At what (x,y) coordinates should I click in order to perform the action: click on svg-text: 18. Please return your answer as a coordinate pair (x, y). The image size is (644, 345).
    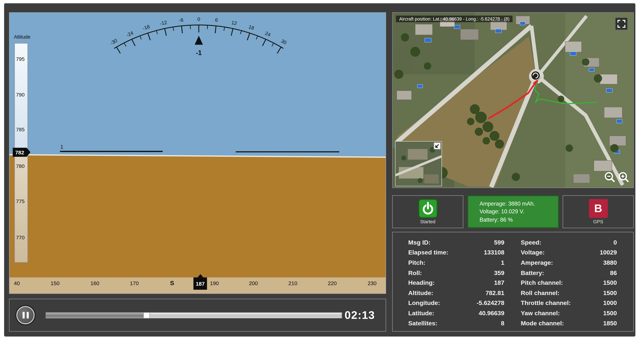
    Looking at the image, I should click on (251, 27).